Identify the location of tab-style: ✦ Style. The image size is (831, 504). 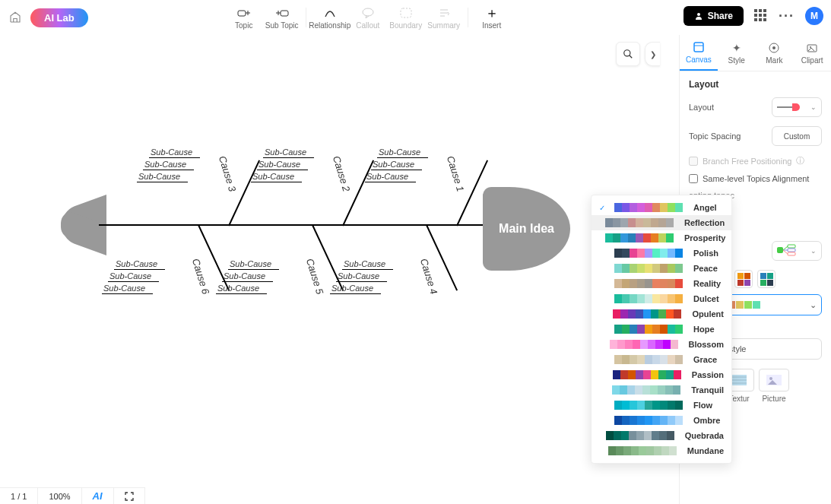
(737, 53).